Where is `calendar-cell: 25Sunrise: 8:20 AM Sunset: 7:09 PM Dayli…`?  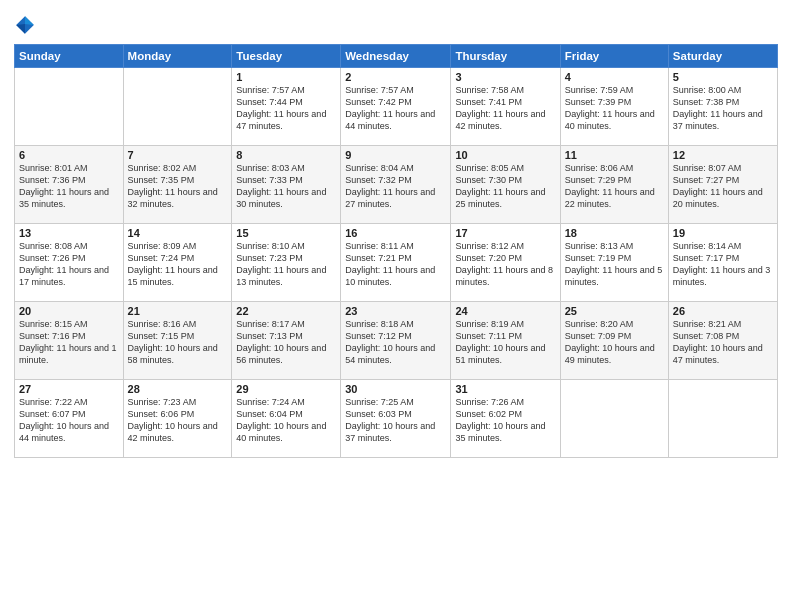
calendar-cell: 25Sunrise: 8:20 AM Sunset: 7:09 PM Dayli… is located at coordinates (614, 341).